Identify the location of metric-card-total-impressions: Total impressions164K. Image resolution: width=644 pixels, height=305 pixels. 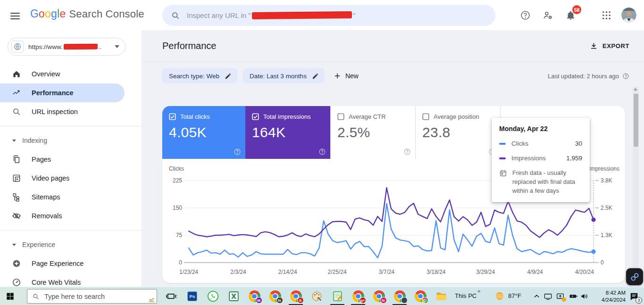
(288, 132).